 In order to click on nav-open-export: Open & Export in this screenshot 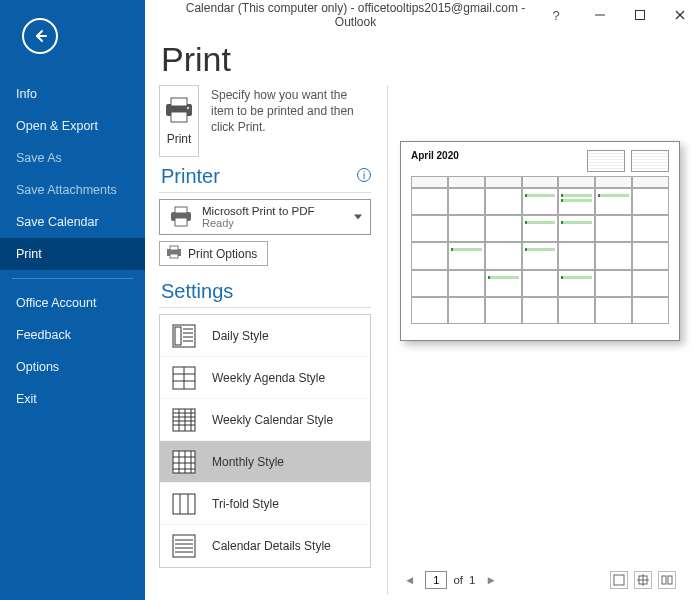, I will do `click(72, 126)`.